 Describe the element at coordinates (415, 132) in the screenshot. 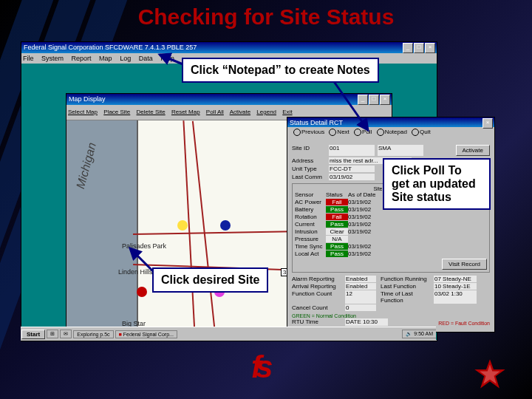

I see `radio-quit` at that location.